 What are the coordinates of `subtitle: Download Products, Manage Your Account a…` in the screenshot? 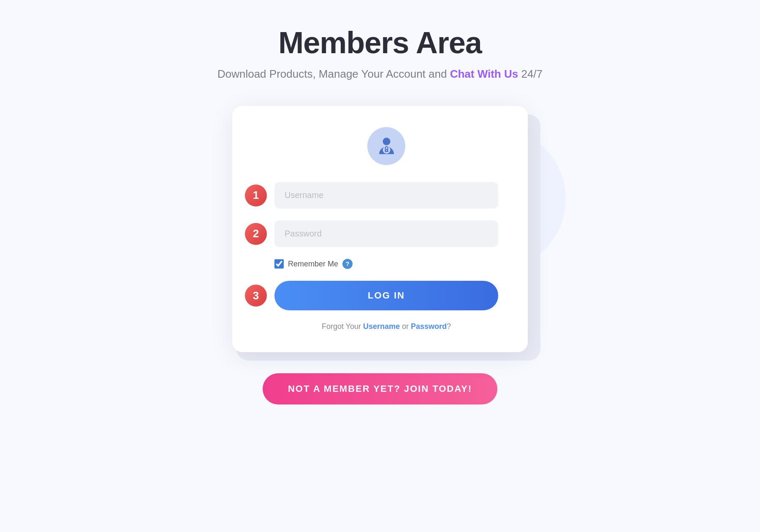 It's located at (380, 74).